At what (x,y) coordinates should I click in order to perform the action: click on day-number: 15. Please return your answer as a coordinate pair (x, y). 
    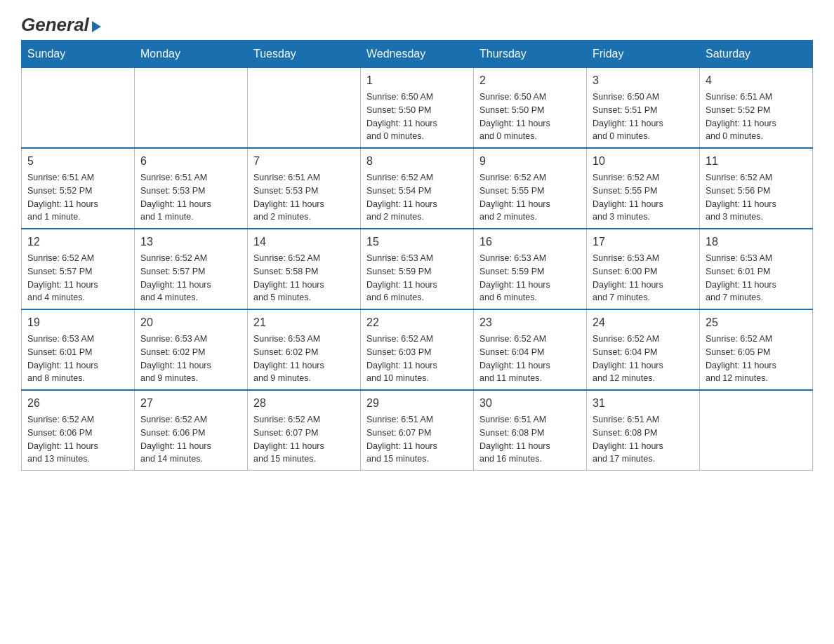
    Looking at the image, I should click on (417, 242).